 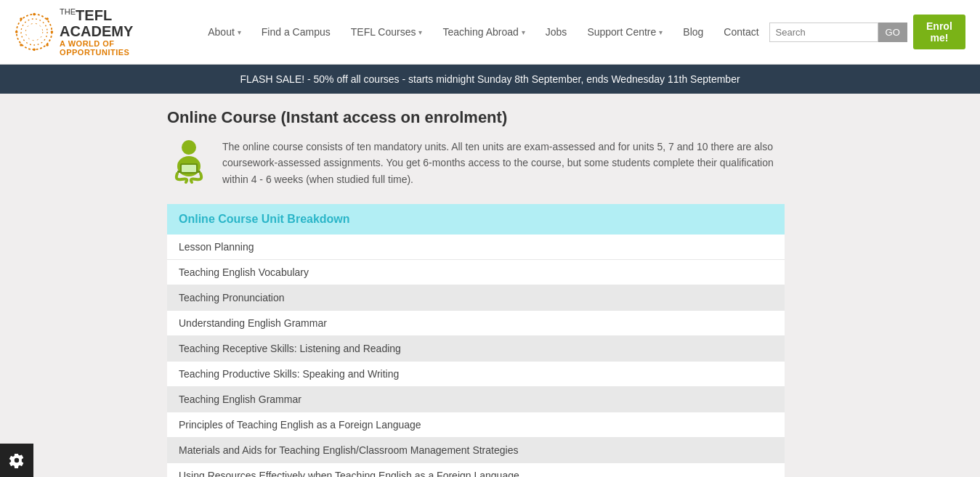 I want to click on settings-widget, so click(x=17, y=460).